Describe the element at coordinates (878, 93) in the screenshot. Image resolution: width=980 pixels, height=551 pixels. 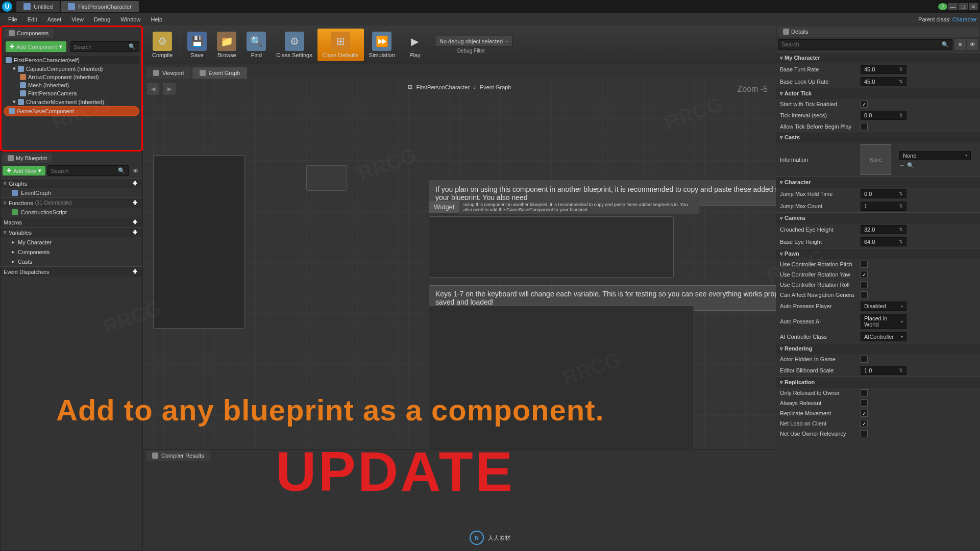
I see `detail-section: ▿ Actor Tick` at that location.